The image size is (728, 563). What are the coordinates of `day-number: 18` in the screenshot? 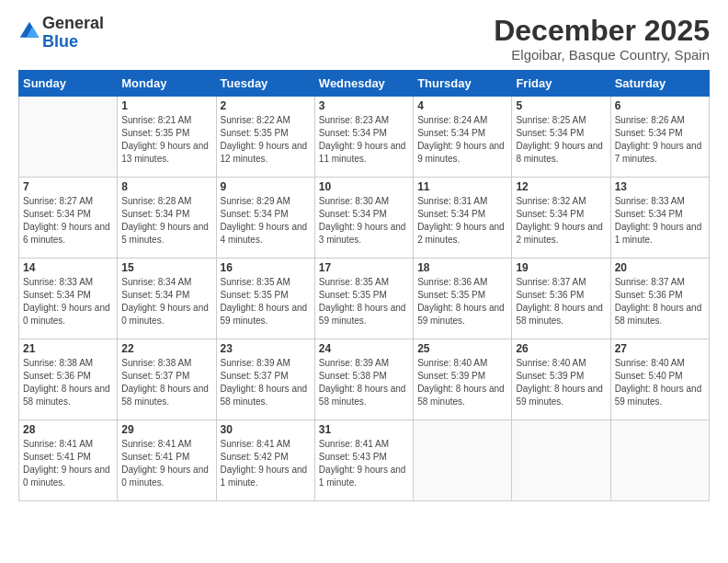 It's located at (462, 268).